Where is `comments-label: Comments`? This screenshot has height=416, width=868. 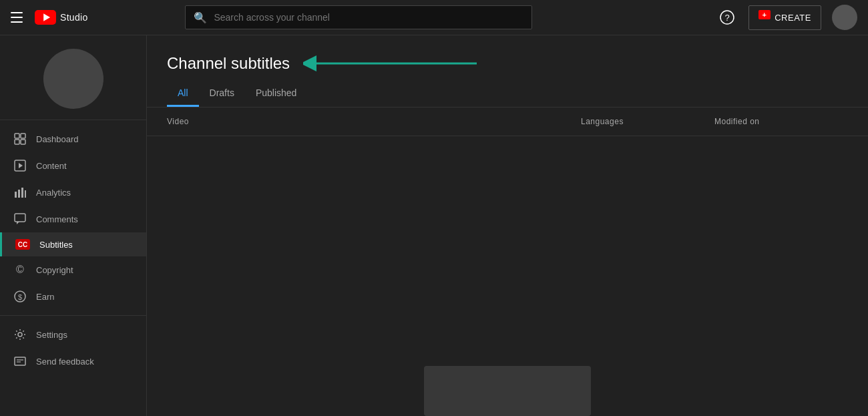 comments-label: Comments is located at coordinates (57, 219).